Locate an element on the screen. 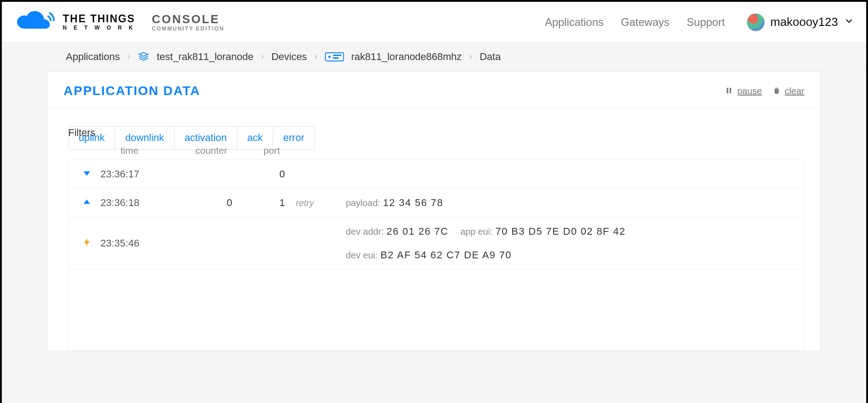  payload-value: 12 34 56 78 is located at coordinates (414, 203).